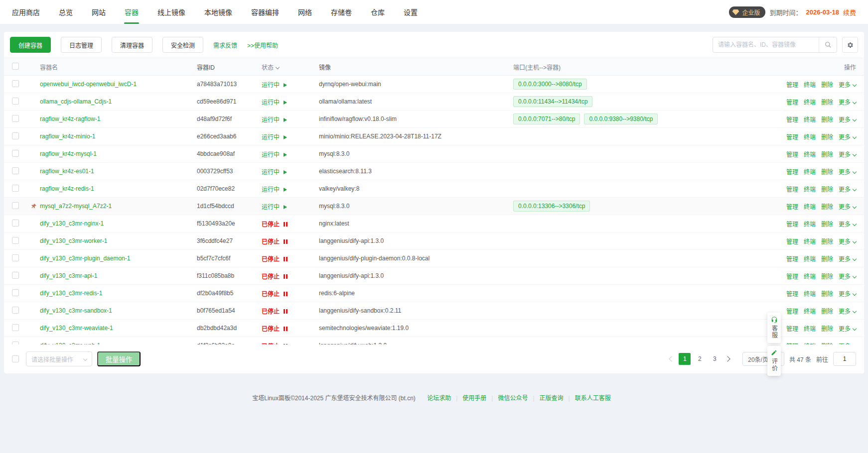 The width and height of the screenshot is (868, 453). I want to click on footer-link: 微信公众号, so click(513, 398).